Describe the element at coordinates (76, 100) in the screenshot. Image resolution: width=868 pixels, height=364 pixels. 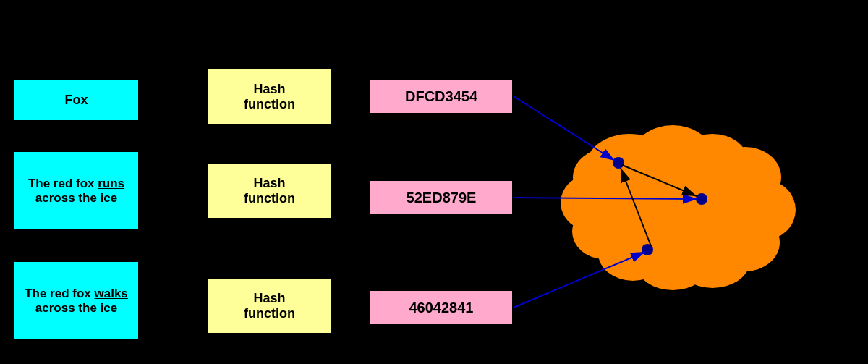
I see `input-fox-label: Fox` at that location.